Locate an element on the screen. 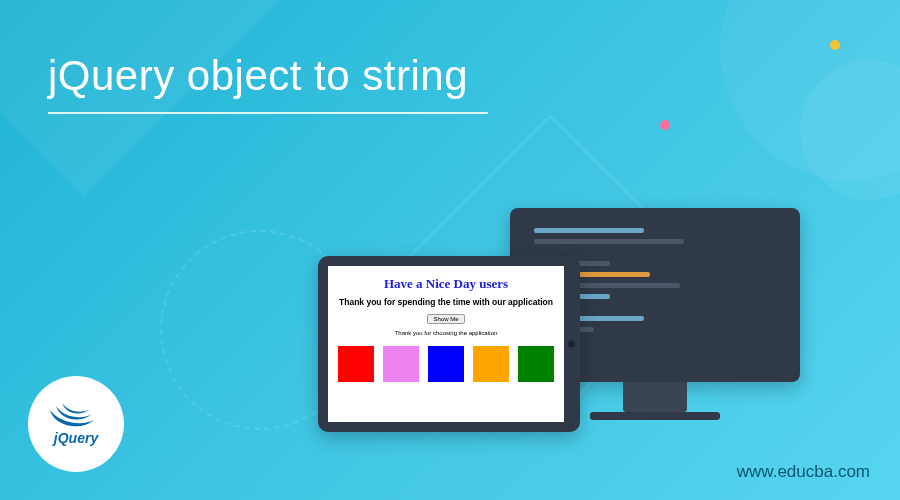  bg-dot-pink is located at coordinates (665, 125).